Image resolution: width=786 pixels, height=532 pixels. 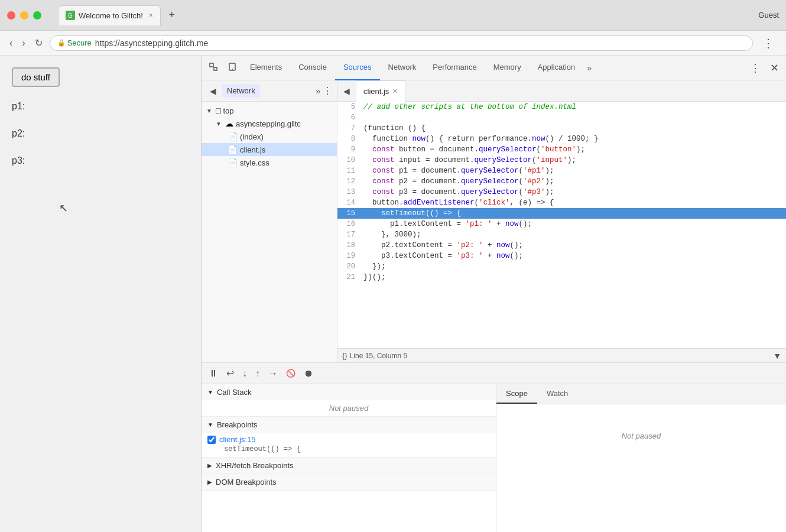 What do you see at coordinates (349, 245) in the screenshot?
I see `line-number: 18` at bounding box center [349, 245].